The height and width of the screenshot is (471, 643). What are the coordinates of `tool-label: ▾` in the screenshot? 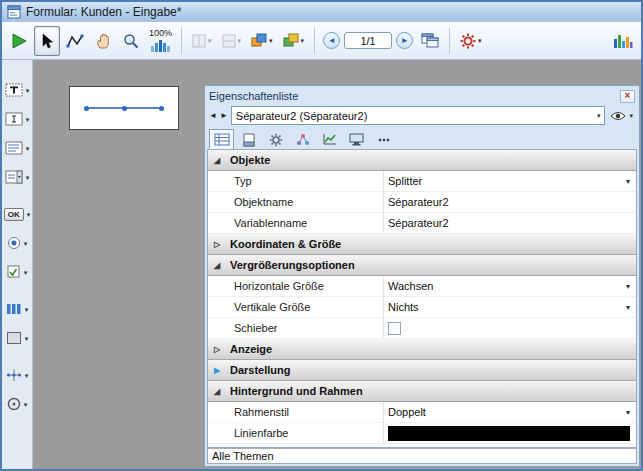 It's located at (18, 90).